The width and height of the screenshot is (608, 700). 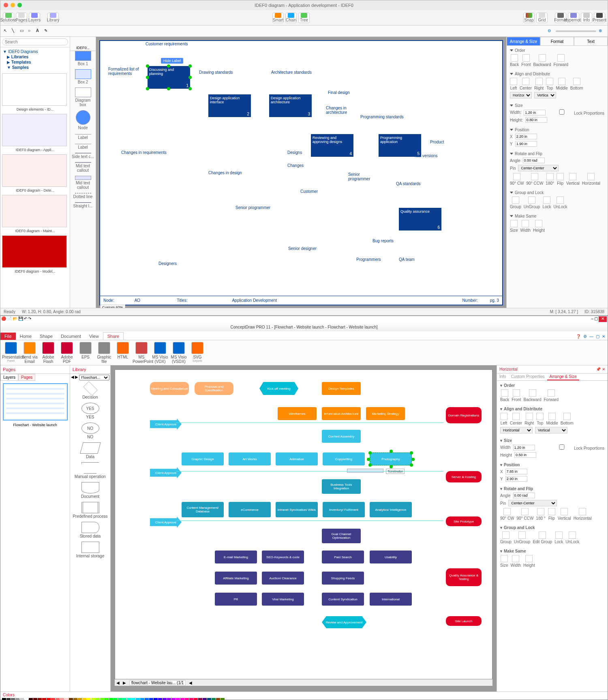 What do you see at coordinates (391, 510) in the screenshot?
I see `flow-node: Analytics/ Intelligence` at bounding box center [391, 510].